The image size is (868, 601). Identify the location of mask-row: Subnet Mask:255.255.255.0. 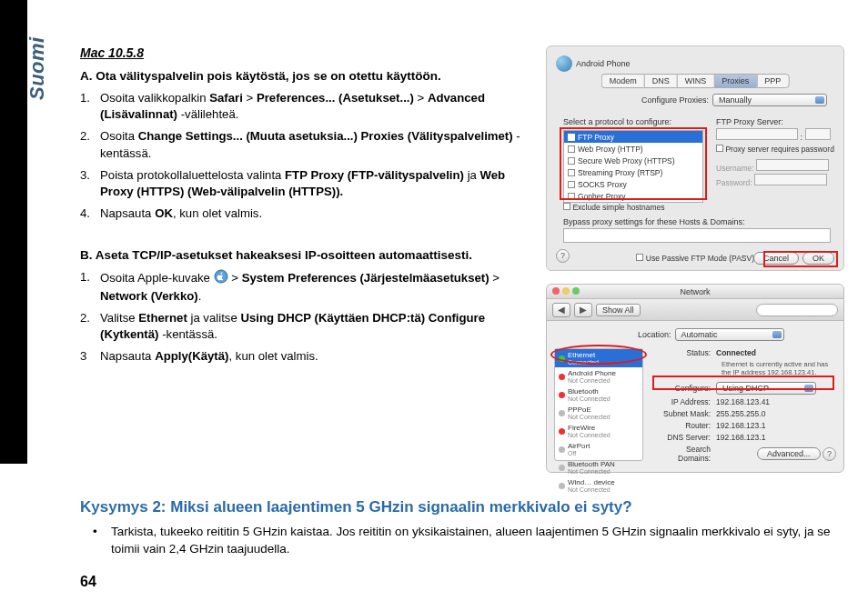
(744, 414).